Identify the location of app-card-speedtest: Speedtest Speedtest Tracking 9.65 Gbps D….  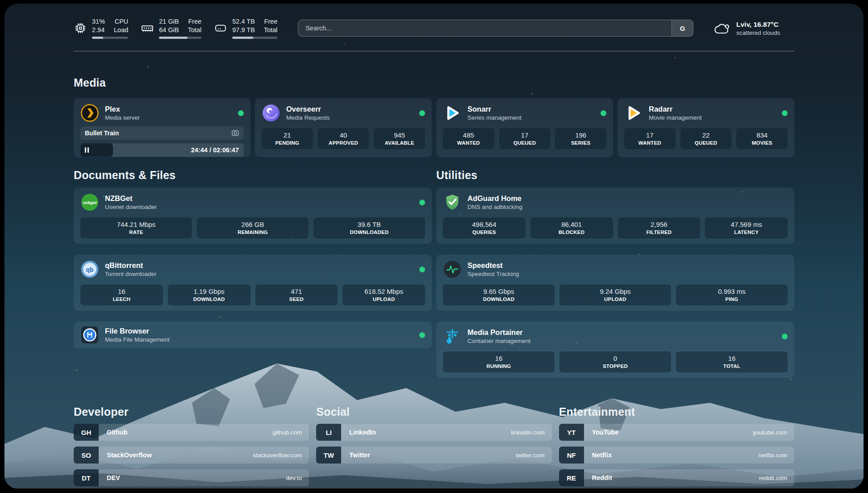
(615, 283).